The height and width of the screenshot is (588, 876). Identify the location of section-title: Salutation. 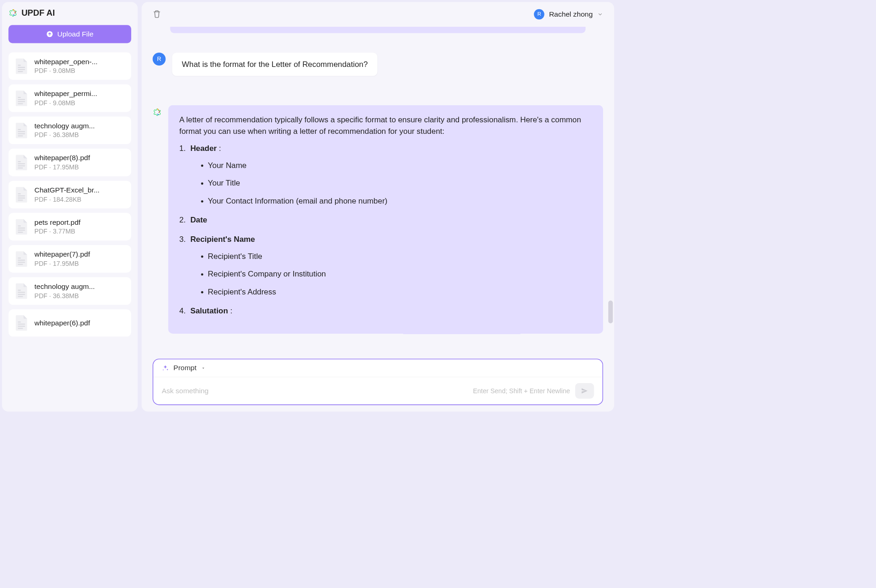
(209, 311).